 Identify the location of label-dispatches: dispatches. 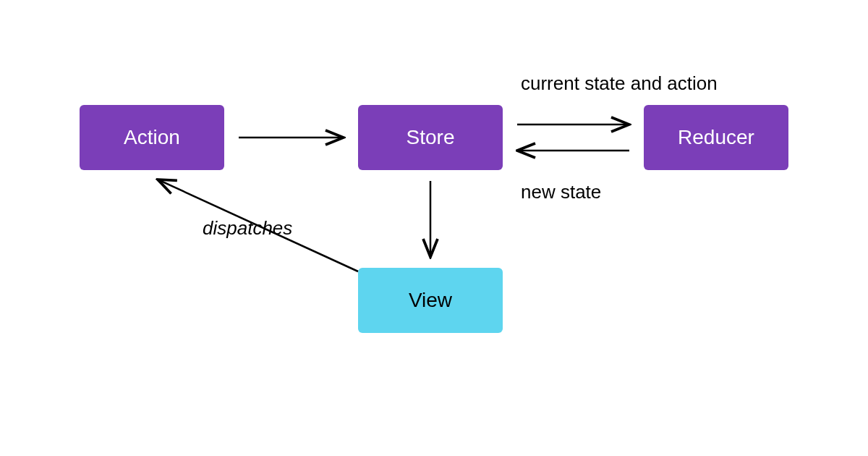
(247, 229).